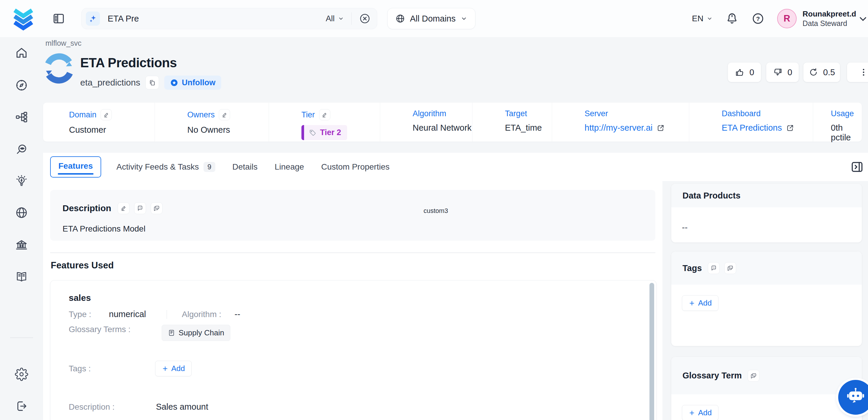 This screenshot has width=868, height=420. Describe the element at coordinates (512, 123) in the screenshot. I see `metadata-target: Target ETA_time` at that location.